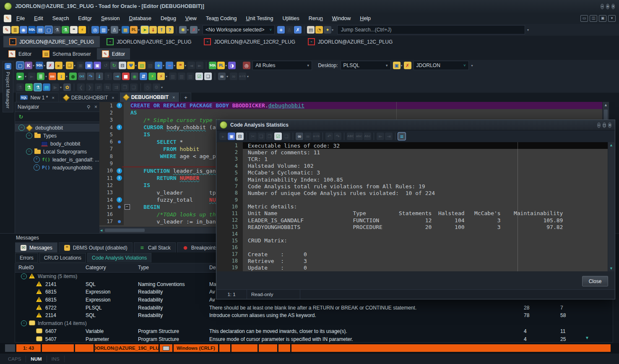  Describe the element at coordinates (20, 76) in the screenshot. I see `execute-icon: ►` at that location.